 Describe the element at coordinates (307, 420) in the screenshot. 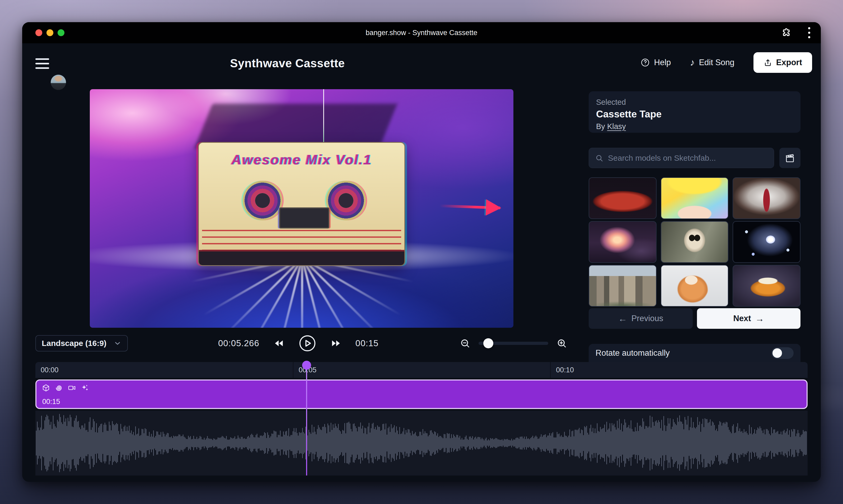

I see `playhead-line` at that location.